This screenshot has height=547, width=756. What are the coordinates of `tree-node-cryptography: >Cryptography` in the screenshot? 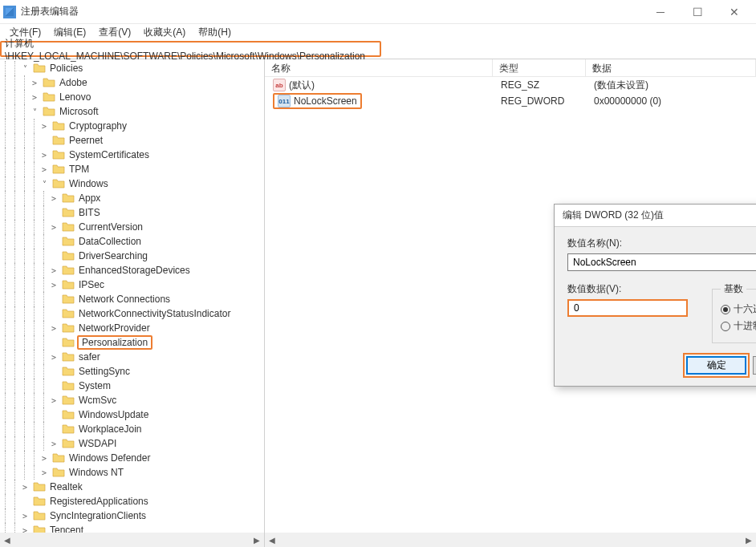 It's located at (132, 126).